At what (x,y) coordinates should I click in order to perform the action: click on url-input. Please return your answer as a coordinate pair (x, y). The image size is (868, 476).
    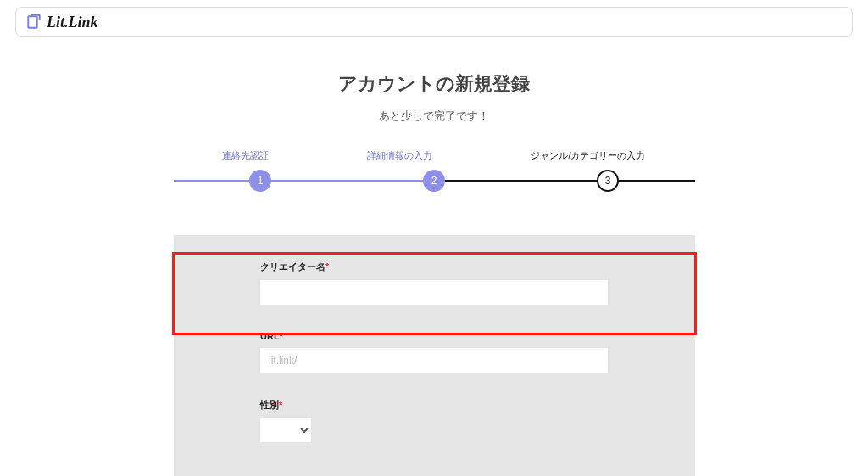
    Looking at the image, I should click on (434, 361).